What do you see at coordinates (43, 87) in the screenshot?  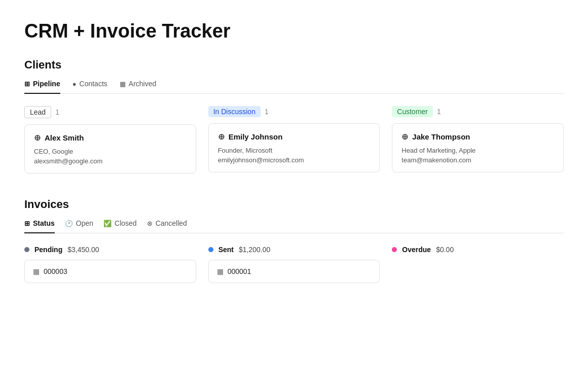 I see `tab-pipeline: ⊞ Pipeline` at bounding box center [43, 87].